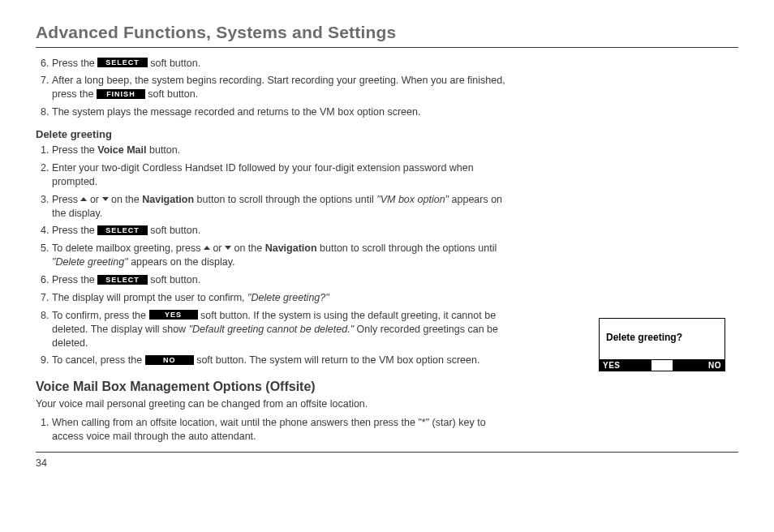 This screenshot has height=532, width=774. What do you see at coordinates (662, 365) in the screenshot?
I see `lcd-softkey-row: YES NO` at bounding box center [662, 365].